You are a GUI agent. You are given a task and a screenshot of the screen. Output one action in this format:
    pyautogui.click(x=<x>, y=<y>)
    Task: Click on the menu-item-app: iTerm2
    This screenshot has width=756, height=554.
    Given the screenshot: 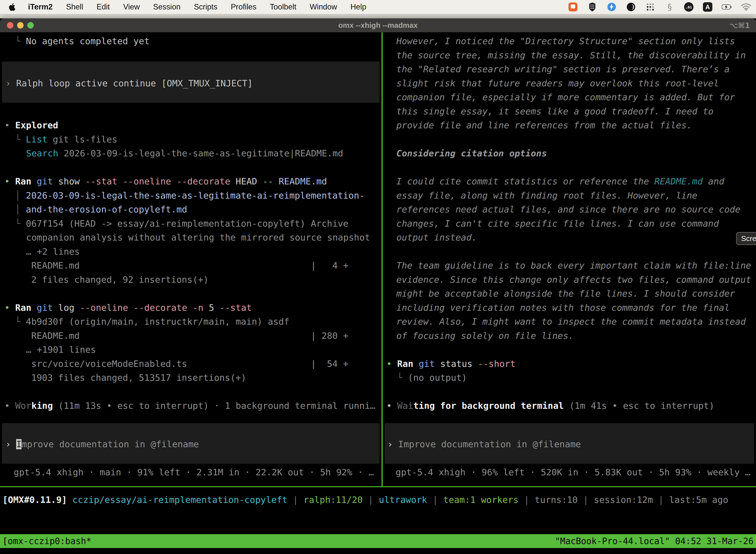 What is the action you would take?
    pyautogui.click(x=40, y=7)
    